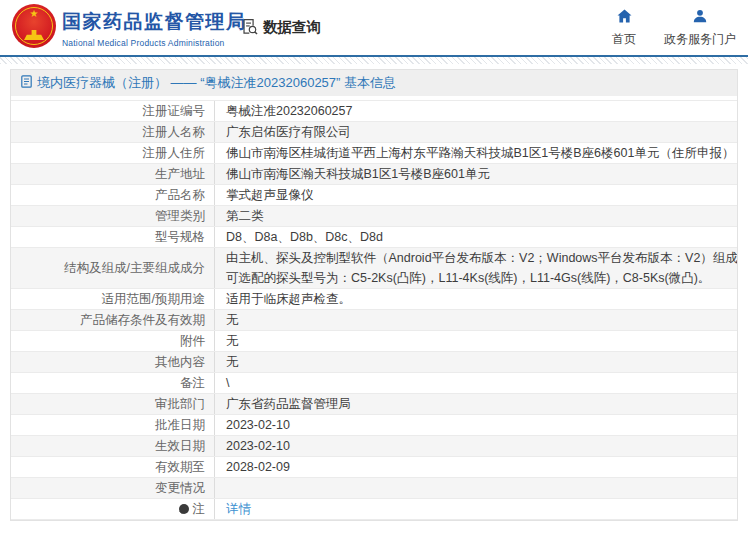 This screenshot has width=748, height=533. Describe the element at coordinates (476, 467) in the screenshot. I see `row-value: 2028-02-09` at that location.